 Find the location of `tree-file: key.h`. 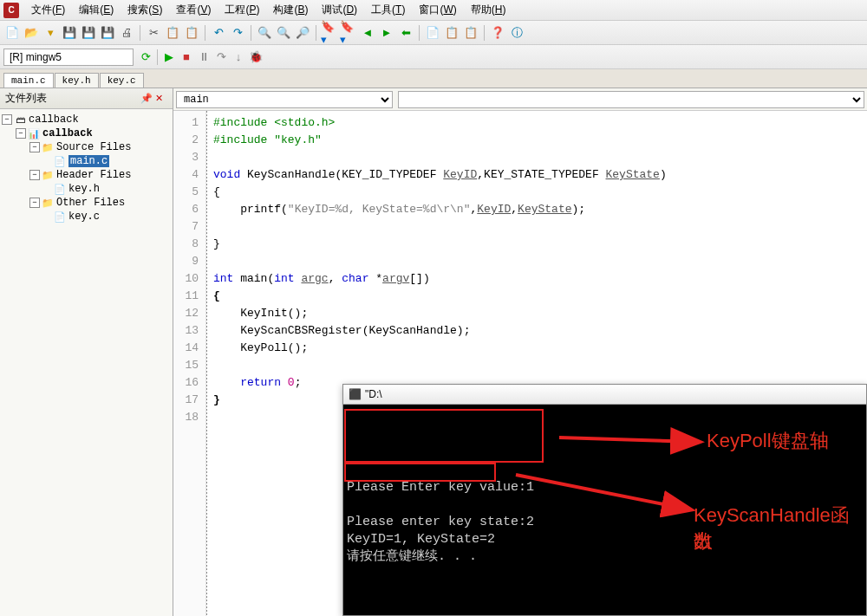

tree-file: key.h is located at coordinates (84, 189).